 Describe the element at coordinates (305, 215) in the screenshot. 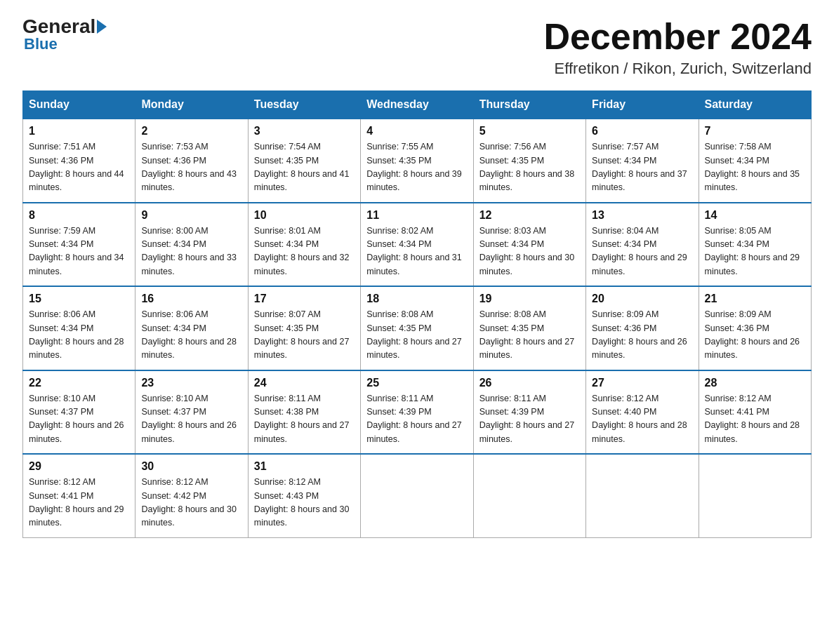

I see `day-number: 10` at that location.